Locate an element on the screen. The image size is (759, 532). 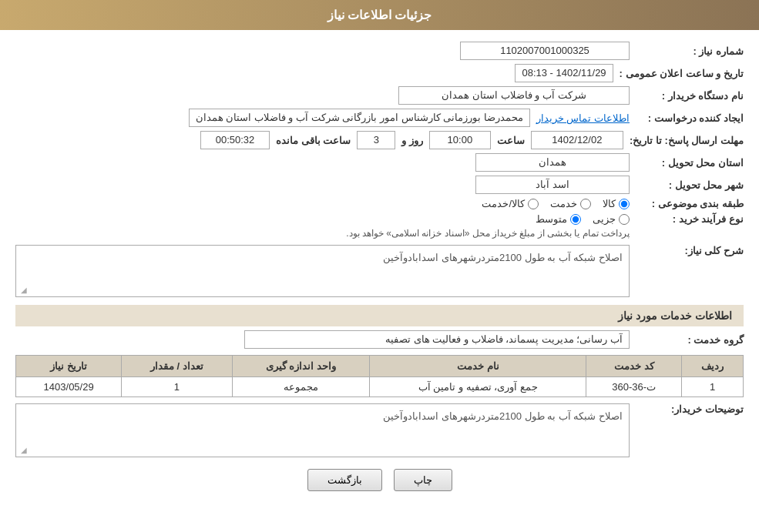
city-value: اسد آباد is located at coordinates (552, 185).